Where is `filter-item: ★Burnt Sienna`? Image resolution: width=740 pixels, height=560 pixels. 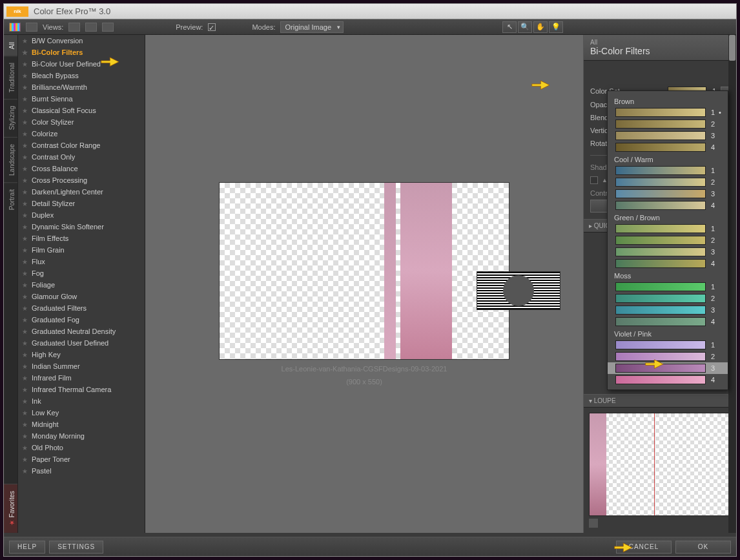 filter-item: ★Burnt Sienna is located at coordinates (81, 99).